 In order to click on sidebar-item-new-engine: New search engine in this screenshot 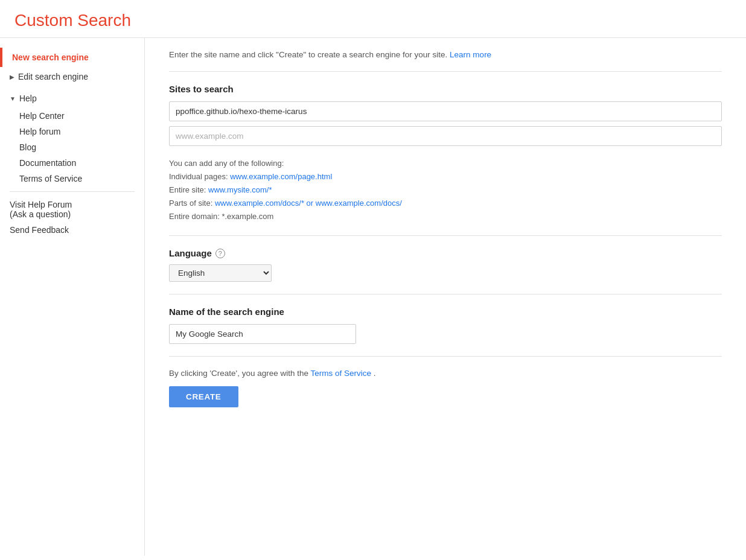, I will do `click(72, 57)`.